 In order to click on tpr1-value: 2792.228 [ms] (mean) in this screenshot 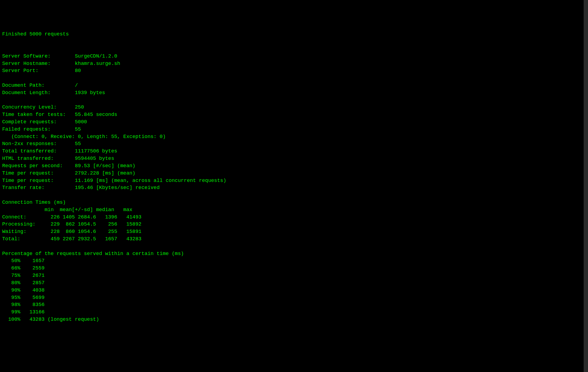, I will do `click(105, 173)`.